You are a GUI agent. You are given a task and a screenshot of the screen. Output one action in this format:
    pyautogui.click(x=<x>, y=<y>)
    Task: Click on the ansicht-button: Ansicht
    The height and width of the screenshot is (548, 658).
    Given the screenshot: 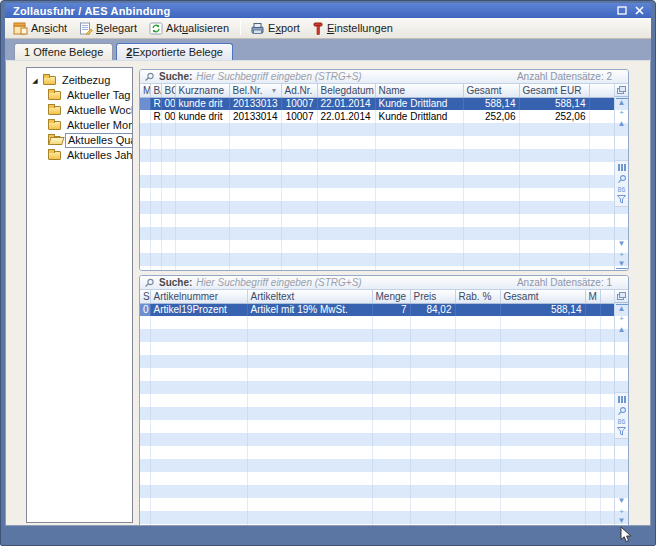 What is the action you would take?
    pyautogui.click(x=41, y=28)
    